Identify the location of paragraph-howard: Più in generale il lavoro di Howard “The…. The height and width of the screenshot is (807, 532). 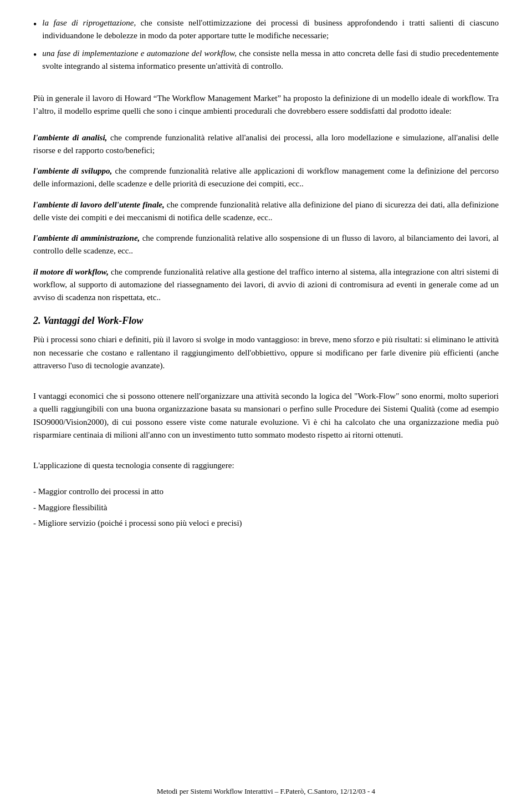
(266, 105).